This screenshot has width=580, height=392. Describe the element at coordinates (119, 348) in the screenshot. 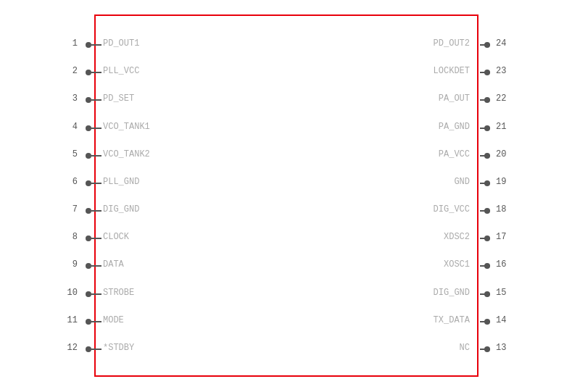

I see `left-pin-label-12: *STDBY` at that location.